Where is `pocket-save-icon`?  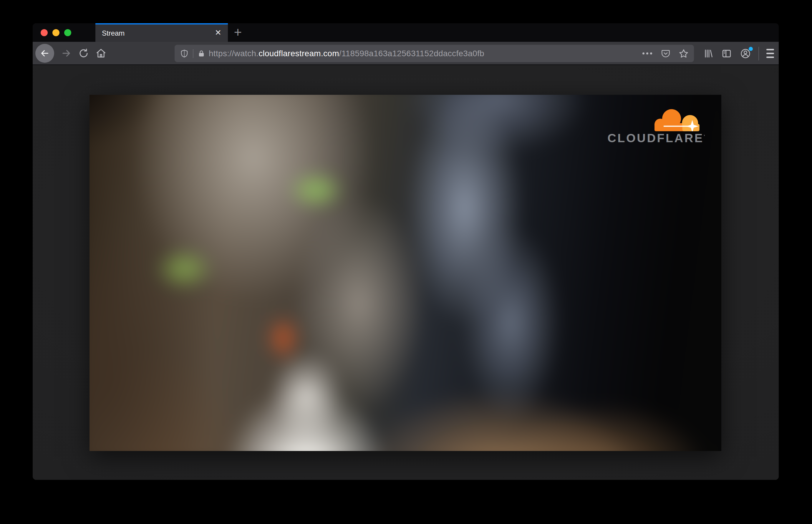 pocket-save-icon is located at coordinates (666, 54).